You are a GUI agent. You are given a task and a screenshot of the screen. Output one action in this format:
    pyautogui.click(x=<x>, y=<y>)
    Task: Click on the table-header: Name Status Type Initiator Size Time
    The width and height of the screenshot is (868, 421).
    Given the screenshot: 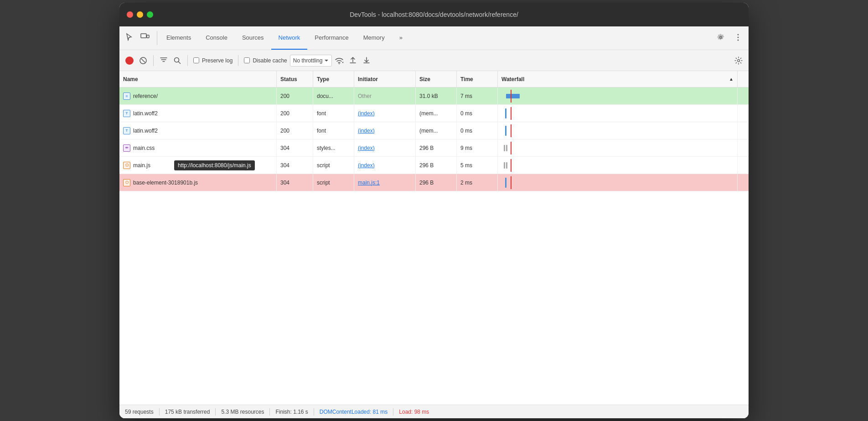 What is the action you would take?
    pyautogui.click(x=434, y=79)
    